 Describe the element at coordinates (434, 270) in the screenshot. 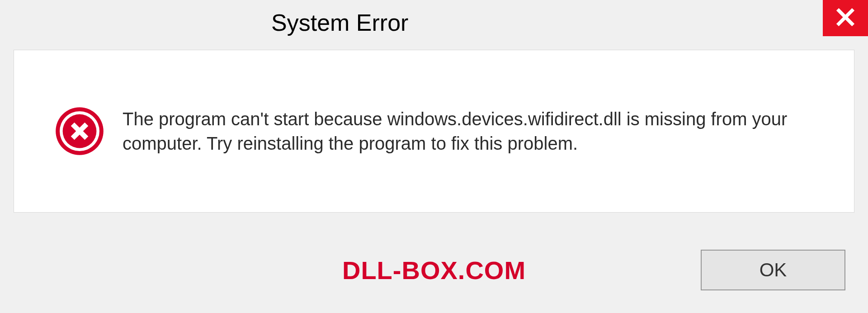

I see `watermark-text: DLL-BOX.COM` at that location.